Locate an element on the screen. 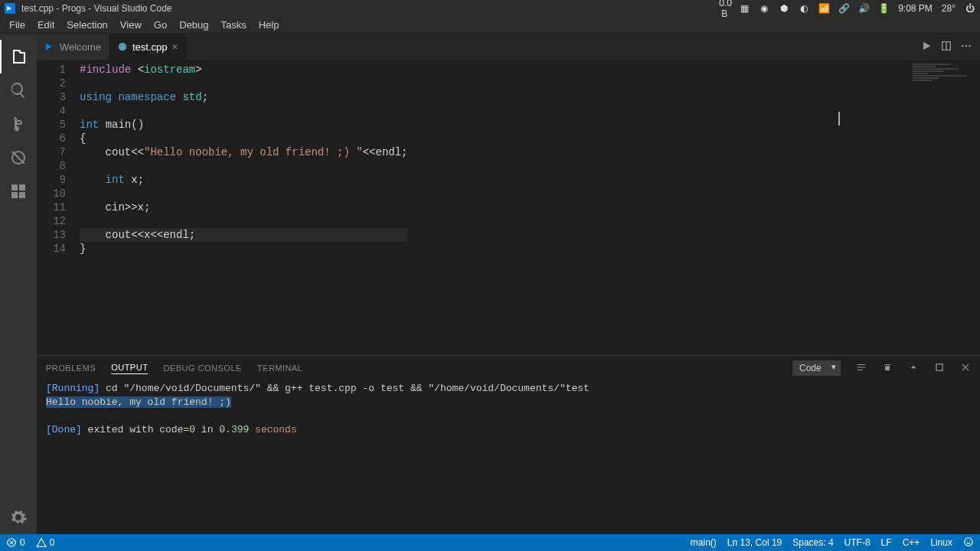 This screenshot has width=980, height=551. status-errors: 0 is located at coordinates (15, 543).